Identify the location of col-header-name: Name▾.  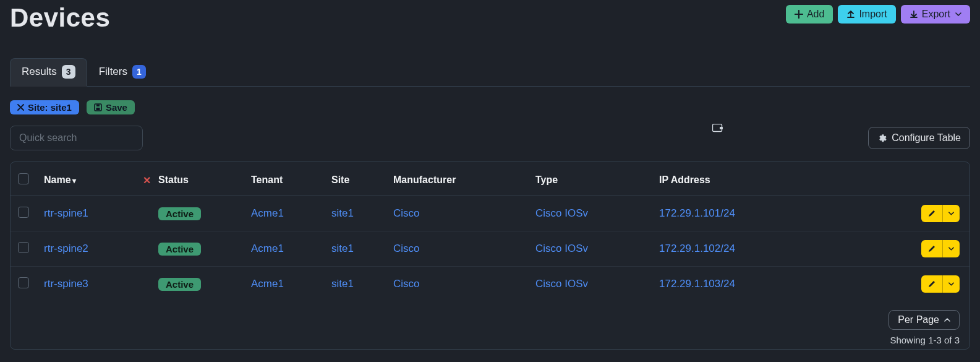
(86, 179).